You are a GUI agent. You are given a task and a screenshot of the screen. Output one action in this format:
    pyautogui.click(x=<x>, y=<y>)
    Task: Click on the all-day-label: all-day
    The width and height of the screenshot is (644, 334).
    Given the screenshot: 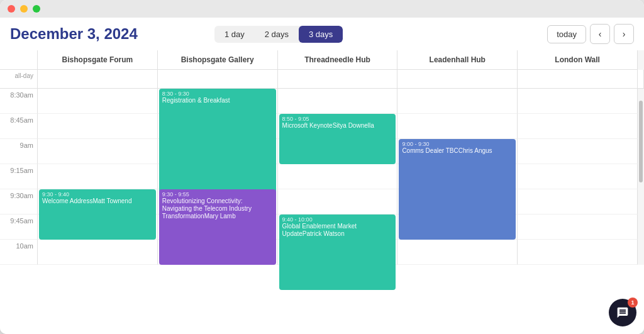 What is the action you would take?
    pyautogui.click(x=19, y=79)
    